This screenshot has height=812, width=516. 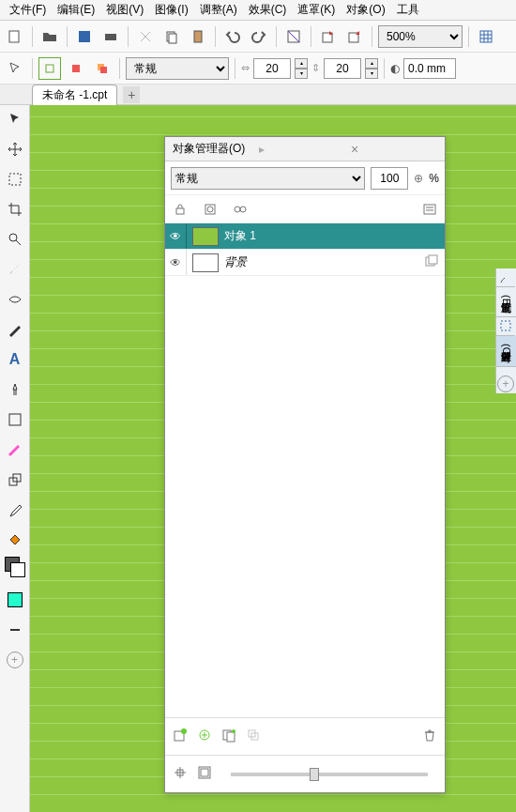 I want to click on zoom-select: 500%, so click(x=420, y=37).